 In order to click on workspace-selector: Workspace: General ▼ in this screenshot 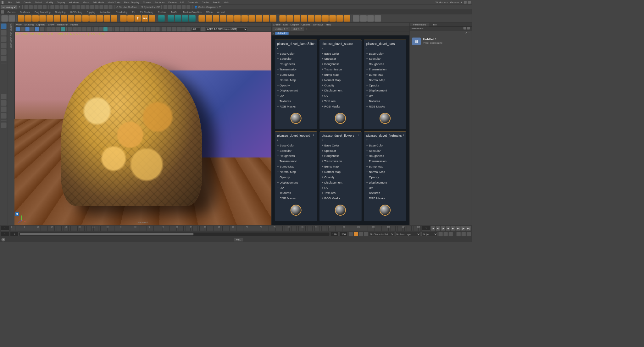, I will do `click(453, 3)`.